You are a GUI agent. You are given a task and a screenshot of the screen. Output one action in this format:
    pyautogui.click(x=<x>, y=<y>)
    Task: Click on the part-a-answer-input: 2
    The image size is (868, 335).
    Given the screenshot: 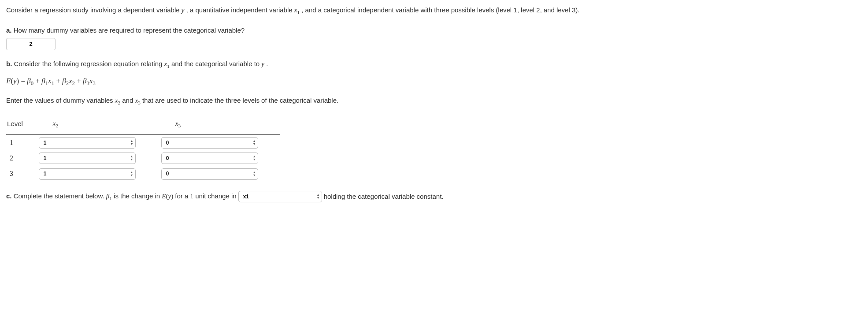 What is the action you would take?
    pyautogui.click(x=31, y=44)
    